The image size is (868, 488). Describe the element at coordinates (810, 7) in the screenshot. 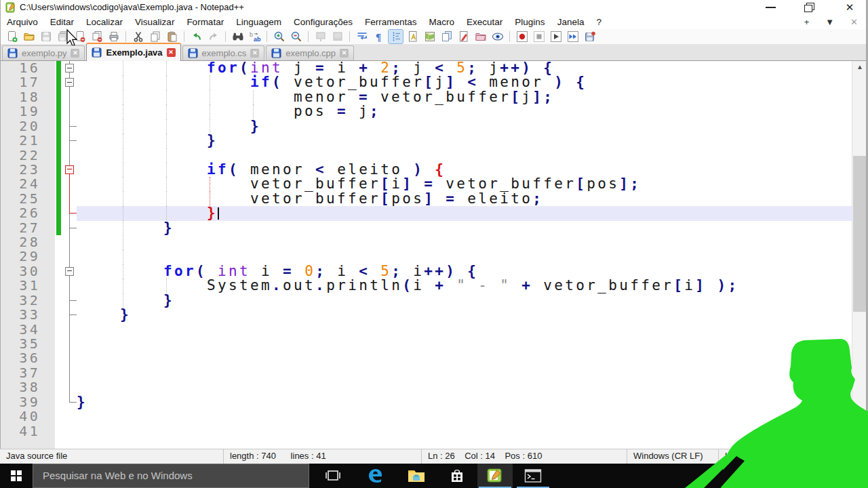

I see `restore-button` at that location.